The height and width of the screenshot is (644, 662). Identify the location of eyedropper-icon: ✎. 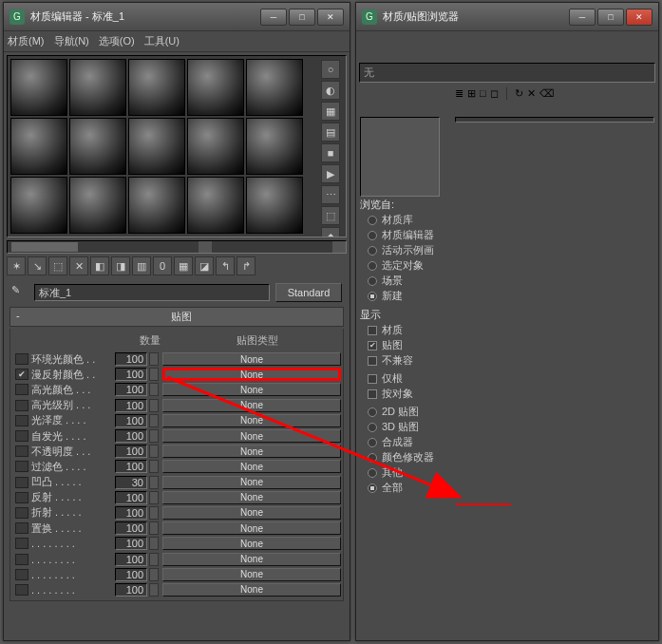
(20, 293).